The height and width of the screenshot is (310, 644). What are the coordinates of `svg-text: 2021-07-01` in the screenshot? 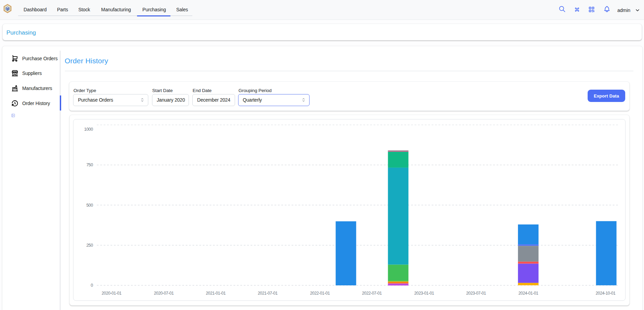 It's located at (268, 293).